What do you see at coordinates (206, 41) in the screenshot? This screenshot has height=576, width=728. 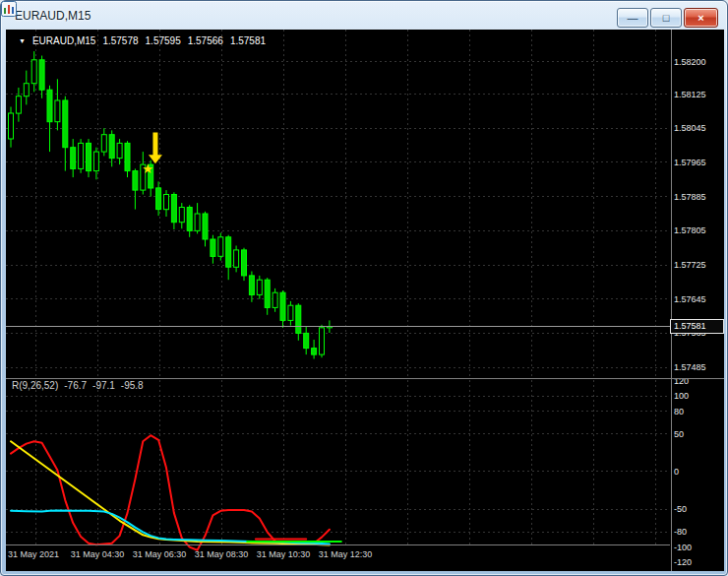 I see `low-value: 1.57566` at bounding box center [206, 41].